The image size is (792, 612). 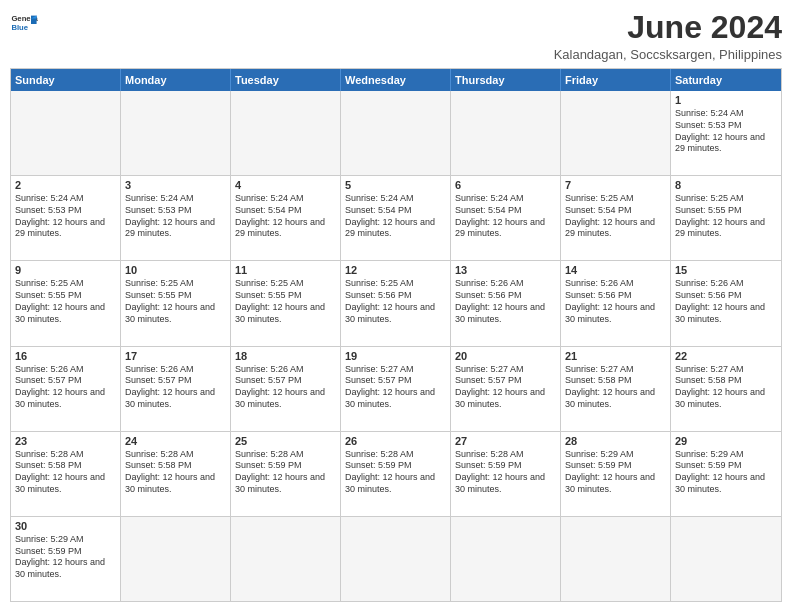 What do you see at coordinates (66, 526) in the screenshot?
I see `day-number: 30` at bounding box center [66, 526].